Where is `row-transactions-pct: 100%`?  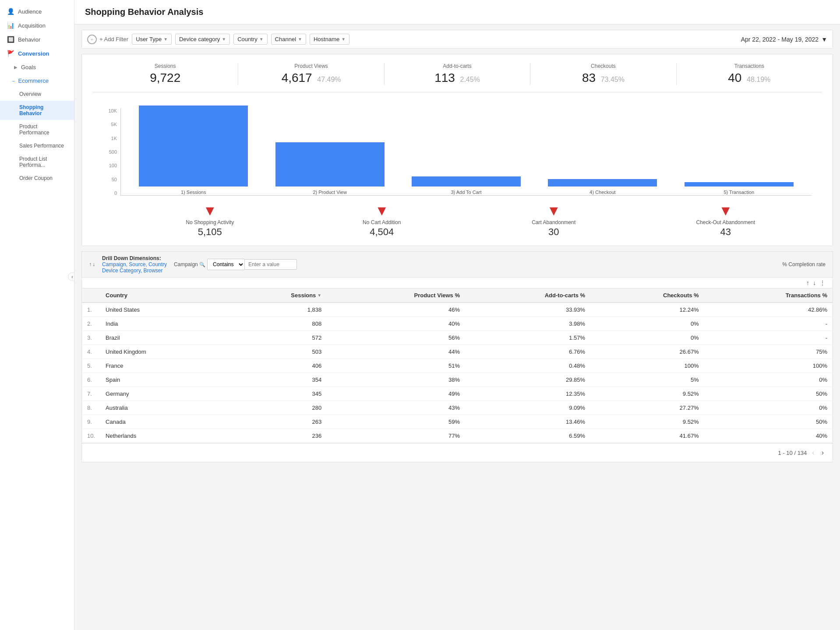
row-transactions-pct: 100% is located at coordinates (768, 366).